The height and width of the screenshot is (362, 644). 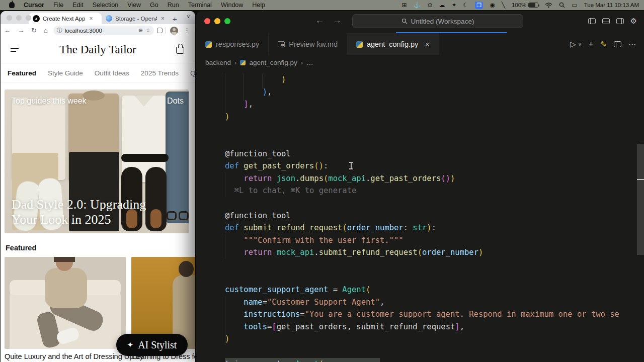 I want to click on screen-mirroring-icon: ❐, so click(x=479, y=5).